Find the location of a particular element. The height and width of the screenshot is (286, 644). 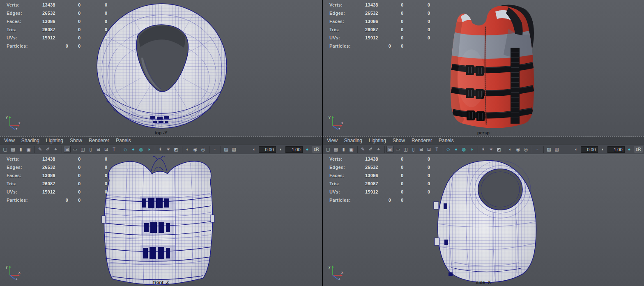

hud-label: Faces: is located at coordinates (25, 21).